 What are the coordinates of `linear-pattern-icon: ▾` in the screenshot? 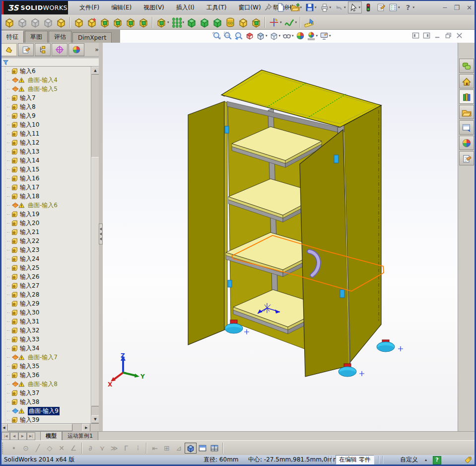 It's located at (178, 22).